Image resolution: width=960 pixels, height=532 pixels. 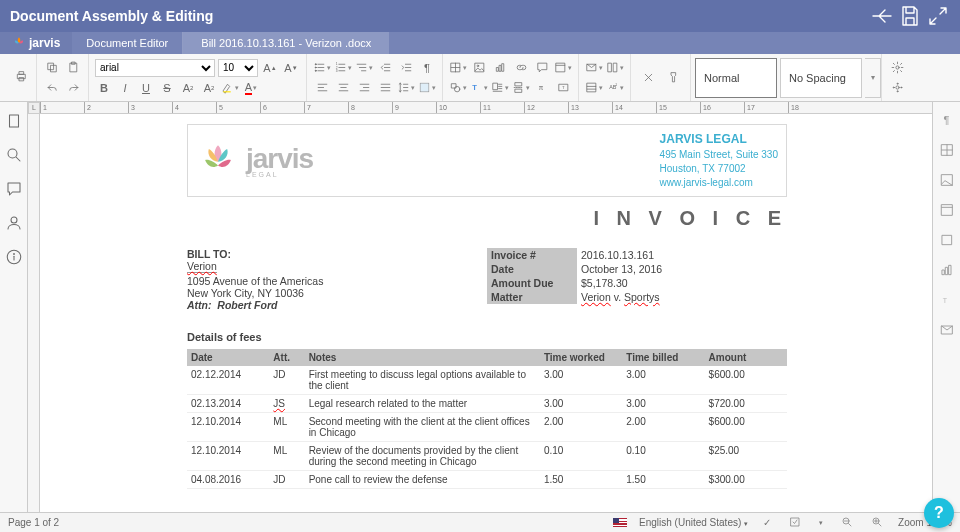 I want to click on superscript-icon: A2, so click(x=188, y=88).